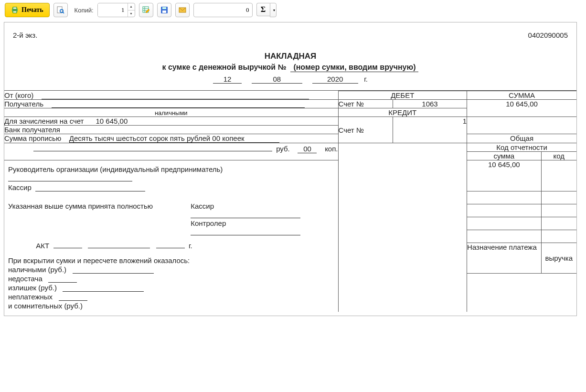 This screenshot has width=586, height=392. What do you see at coordinates (20, 187) in the screenshot?
I see `kassir-label: Кассир` at bounding box center [20, 187].